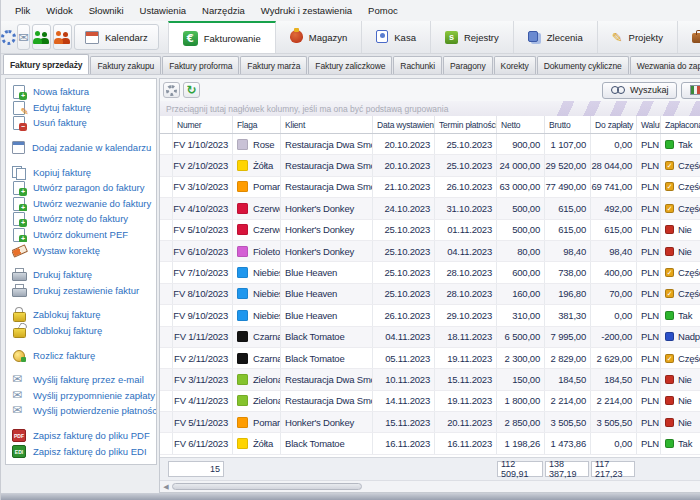 This screenshot has width=700, height=500. Describe the element at coordinates (84, 436) in the screenshot. I see `sidebar-item-zapisz-faktur-do-pliku-pdf: PDFZapisz fakturę do pliku PDF` at that location.